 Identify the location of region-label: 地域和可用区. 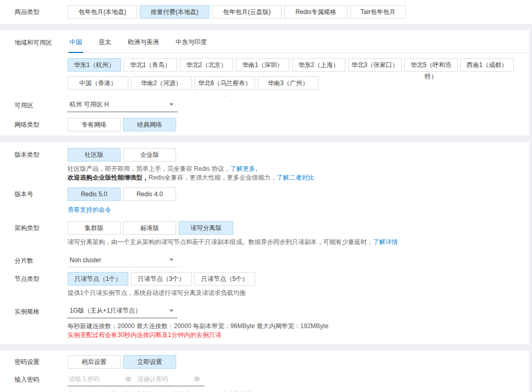
(34, 43).